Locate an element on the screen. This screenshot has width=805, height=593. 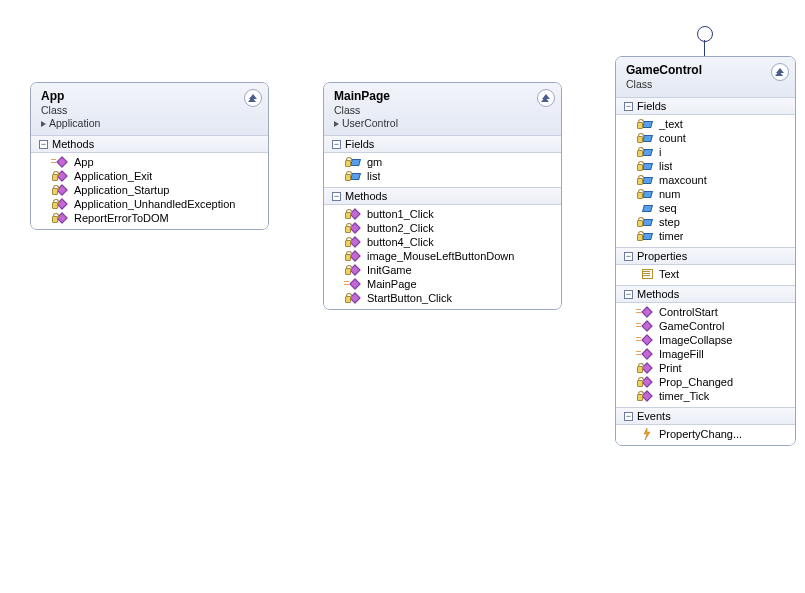
member-label: MainPage is located at coordinates (392, 284).